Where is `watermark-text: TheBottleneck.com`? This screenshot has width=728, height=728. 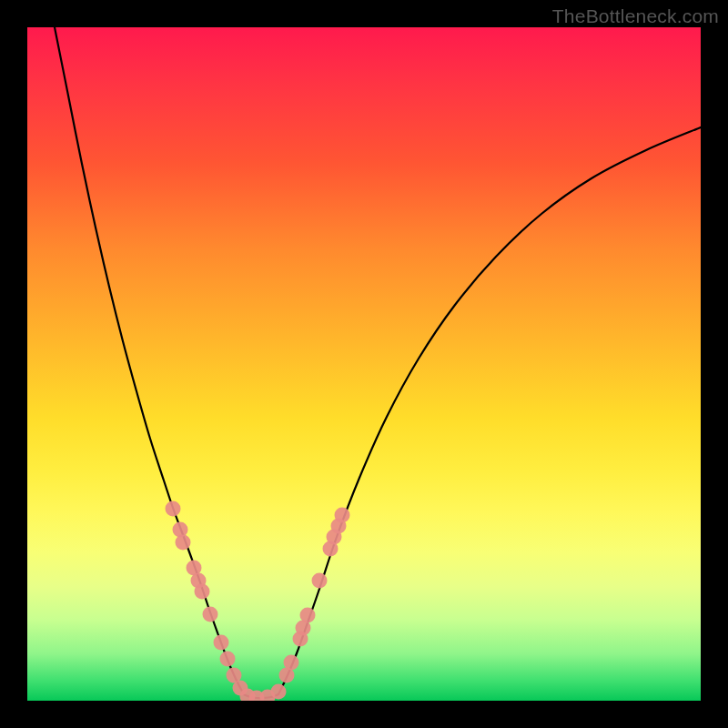 watermark-text: TheBottleneck.com is located at coordinates (635, 16).